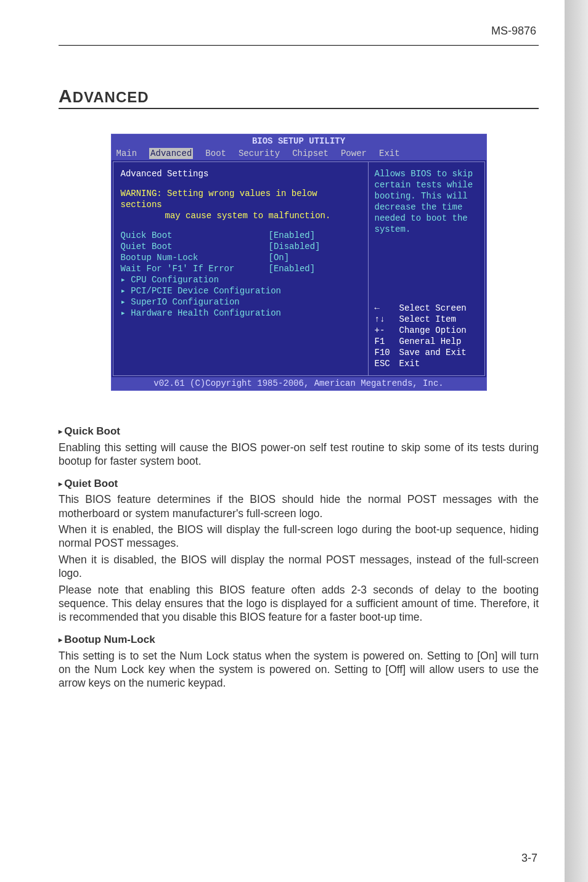  I want to click on bios-key-exit: ESCExit, so click(427, 364).